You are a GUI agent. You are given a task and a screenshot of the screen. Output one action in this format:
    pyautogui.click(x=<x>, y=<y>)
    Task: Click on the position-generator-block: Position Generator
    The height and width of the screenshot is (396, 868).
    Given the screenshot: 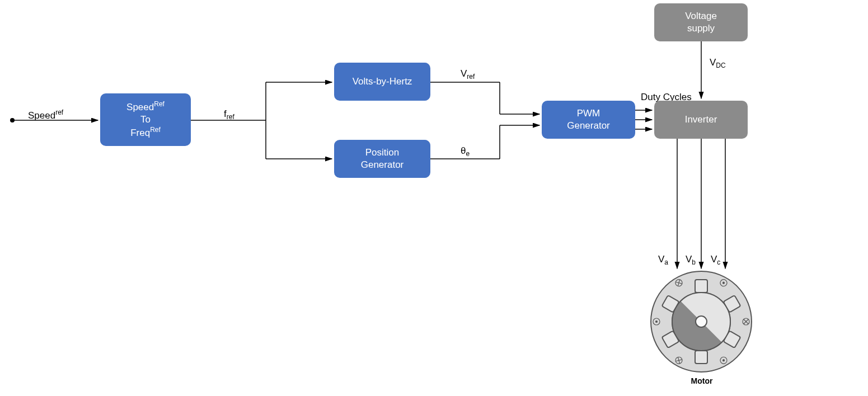 What is the action you would take?
    pyautogui.click(x=382, y=159)
    